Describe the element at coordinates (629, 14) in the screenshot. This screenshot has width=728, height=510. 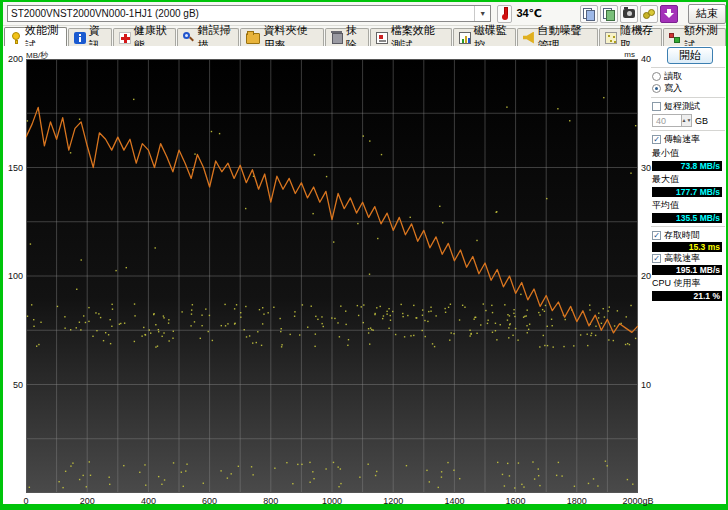
I see `toolbar-buttons` at that location.